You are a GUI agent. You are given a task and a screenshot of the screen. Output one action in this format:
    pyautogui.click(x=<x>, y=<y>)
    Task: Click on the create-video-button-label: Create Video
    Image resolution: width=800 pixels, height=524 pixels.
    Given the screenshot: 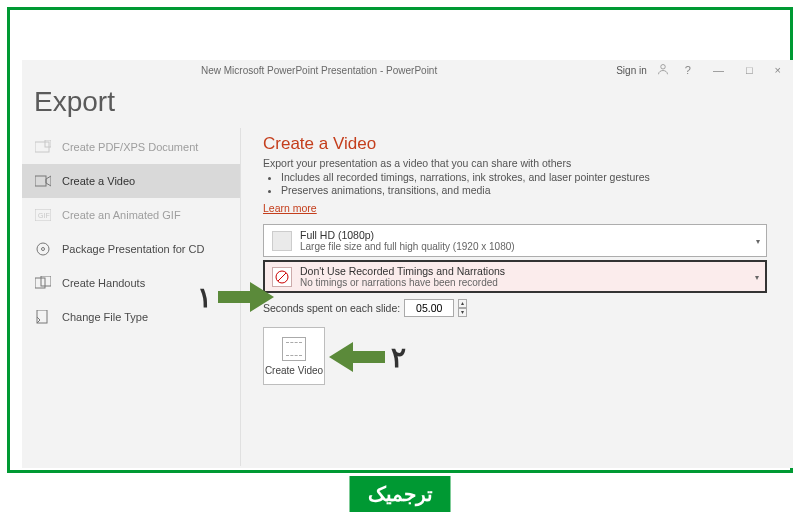 What is the action you would take?
    pyautogui.click(x=294, y=370)
    